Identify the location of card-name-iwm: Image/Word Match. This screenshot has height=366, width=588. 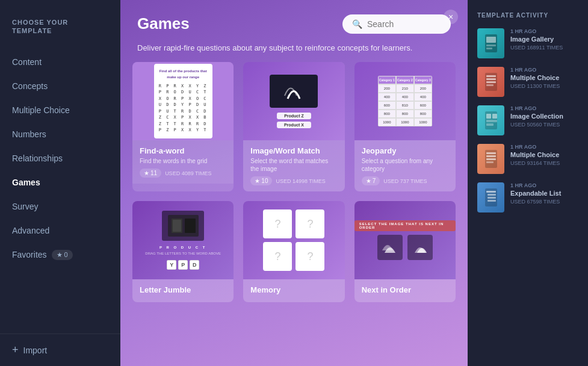
(294, 150).